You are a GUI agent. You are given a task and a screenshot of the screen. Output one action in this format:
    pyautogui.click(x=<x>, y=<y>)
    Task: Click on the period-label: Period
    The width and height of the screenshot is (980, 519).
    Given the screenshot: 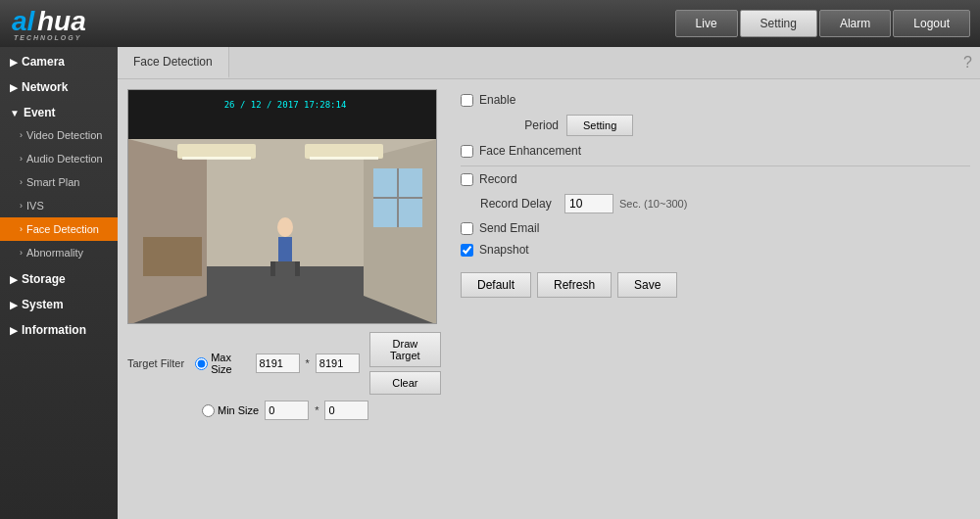 What is the action you would take?
    pyautogui.click(x=510, y=125)
    